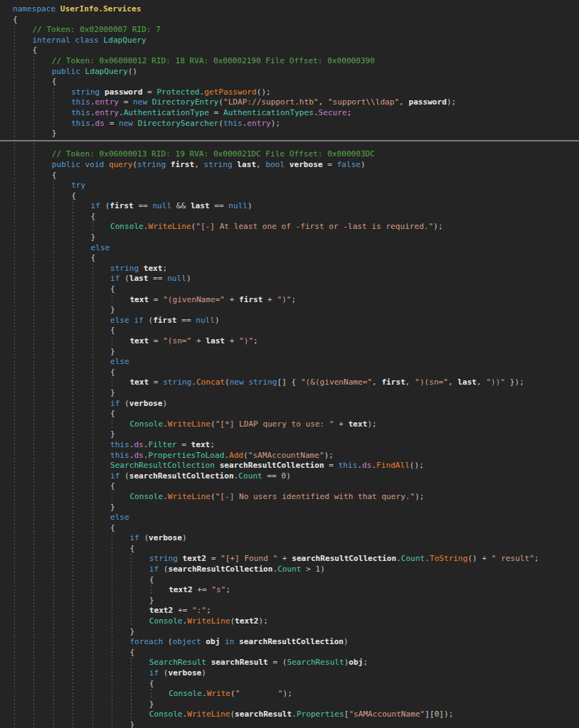  Describe the element at coordinates (290, 30) in the screenshot. I see `code-line: // Token: 0x02000007 RID: 7` at that location.